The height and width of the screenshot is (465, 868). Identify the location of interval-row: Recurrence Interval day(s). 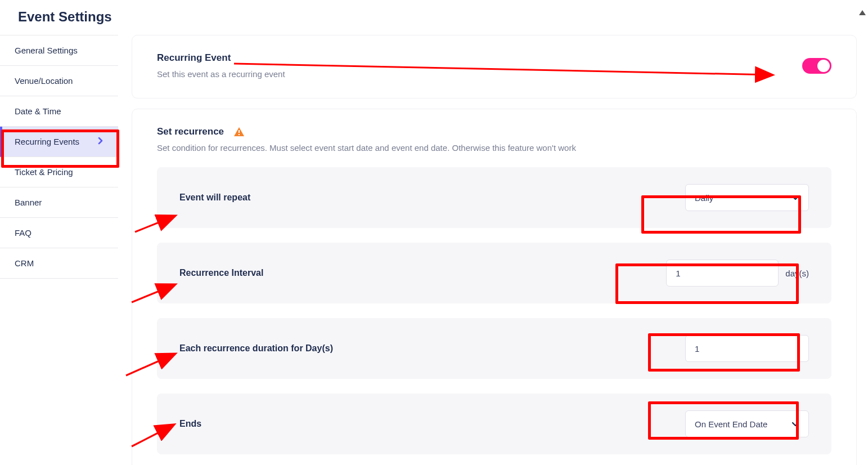
(494, 273).